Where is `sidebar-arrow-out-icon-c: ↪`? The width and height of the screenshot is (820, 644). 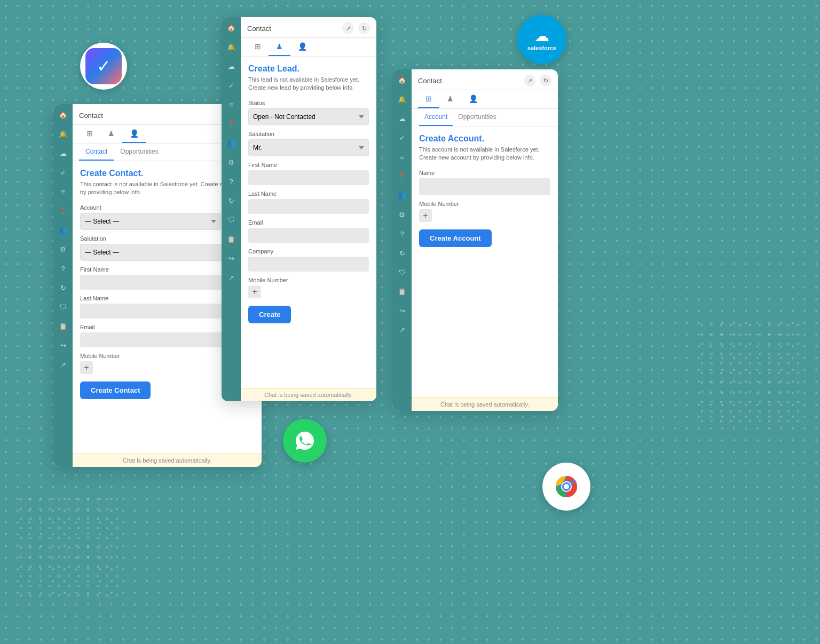
sidebar-arrow-out-icon-c: ↪ is located at coordinates (231, 258).